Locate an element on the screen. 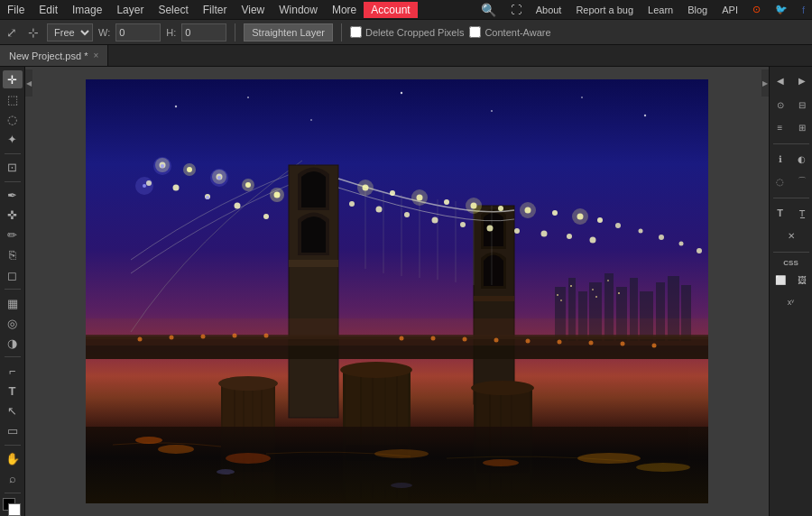  right-tower is located at coordinates (494, 305).